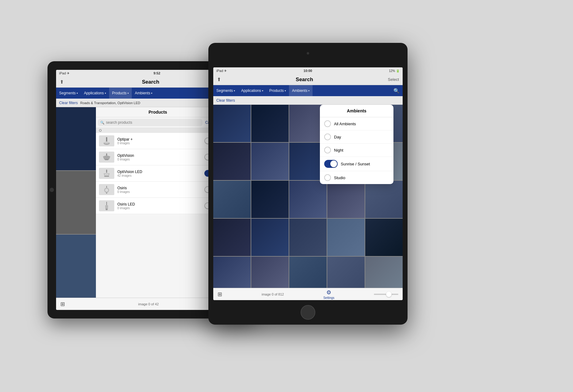 The image size is (573, 392). Describe the element at coordinates (308, 312) in the screenshot. I see `home-button-large` at that location.